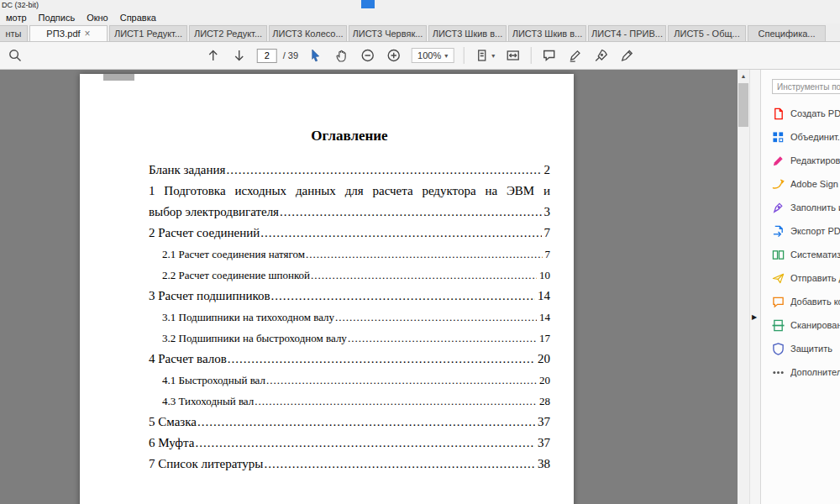  Describe the element at coordinates (63, 34) in the screenshot. I see `tab-label: РПЗ.pdf` at that location.